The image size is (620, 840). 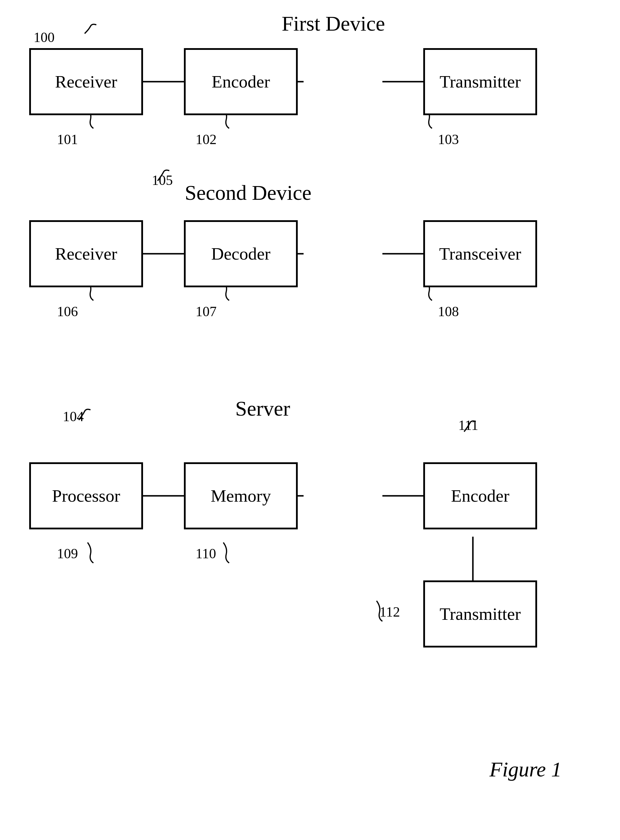 I want to click on ref-101: 101, so click(x=68, y=140).